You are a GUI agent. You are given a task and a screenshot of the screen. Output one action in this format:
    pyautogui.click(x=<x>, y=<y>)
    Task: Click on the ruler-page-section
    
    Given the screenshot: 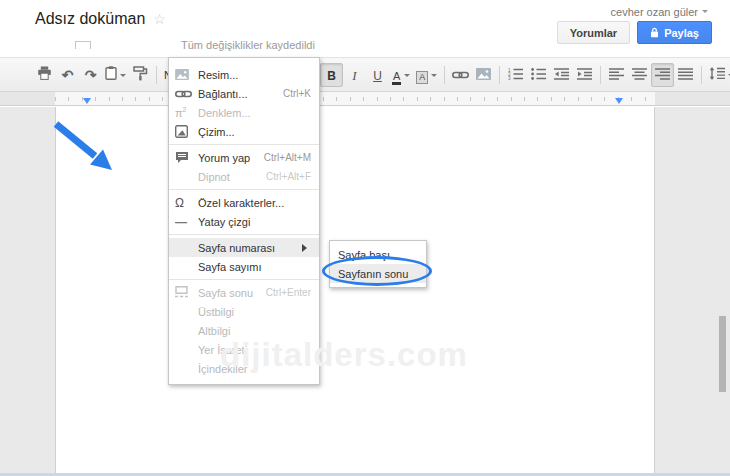 What is the action you would take?
    pyautogui.click(x=355, y=98)
    